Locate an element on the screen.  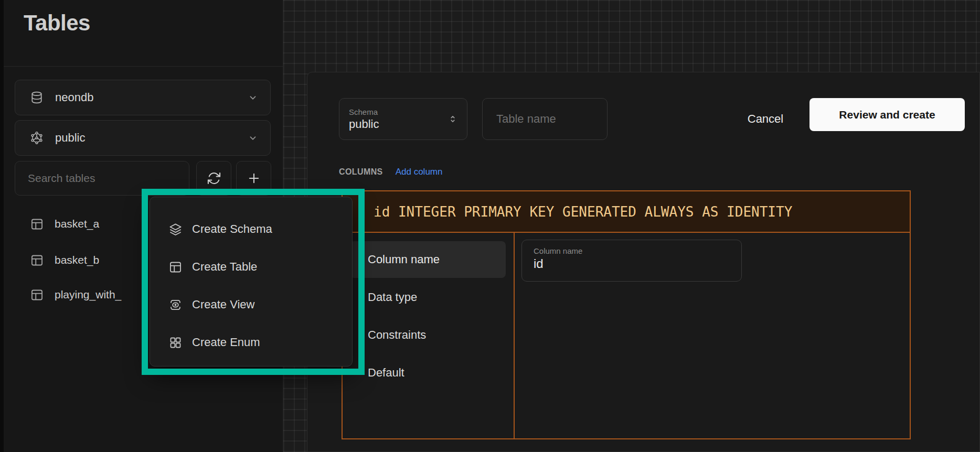
create-new-button is located at coordinates (254, 178).